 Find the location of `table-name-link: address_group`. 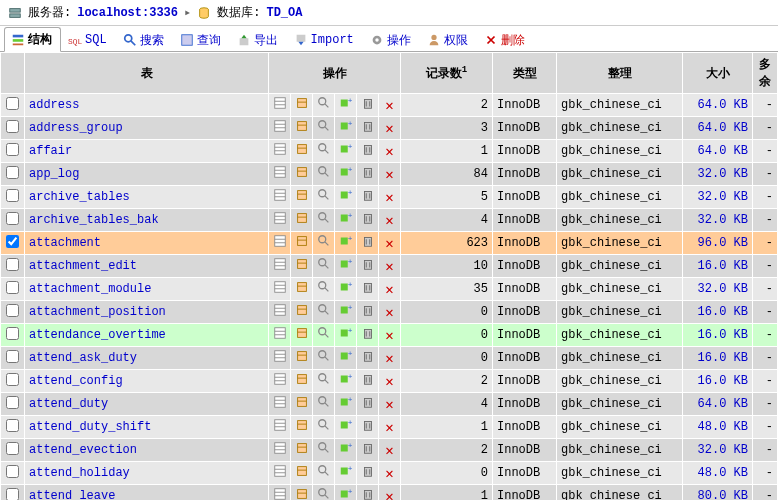

table-name-link: address_group is located at coordinates (76, 128).